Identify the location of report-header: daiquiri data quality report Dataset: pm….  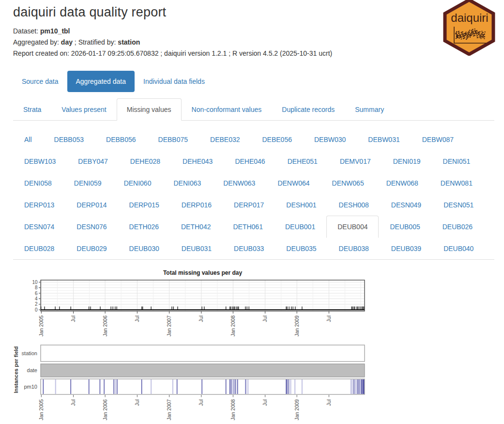
(254, 29).